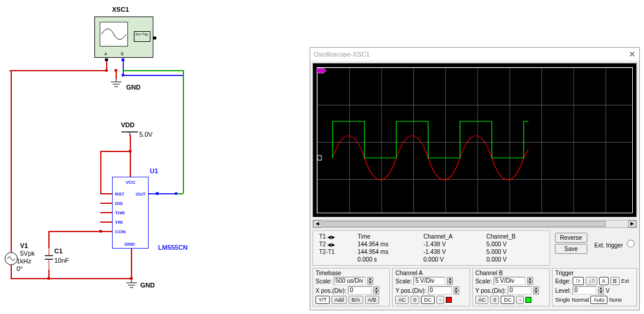 The height and width of the screenshot is (314, 644). What do you see at coordinates (120, 9) in the screenshot?
I see `xsc1-refdes: XSC1` at bounding box center [120, 9].